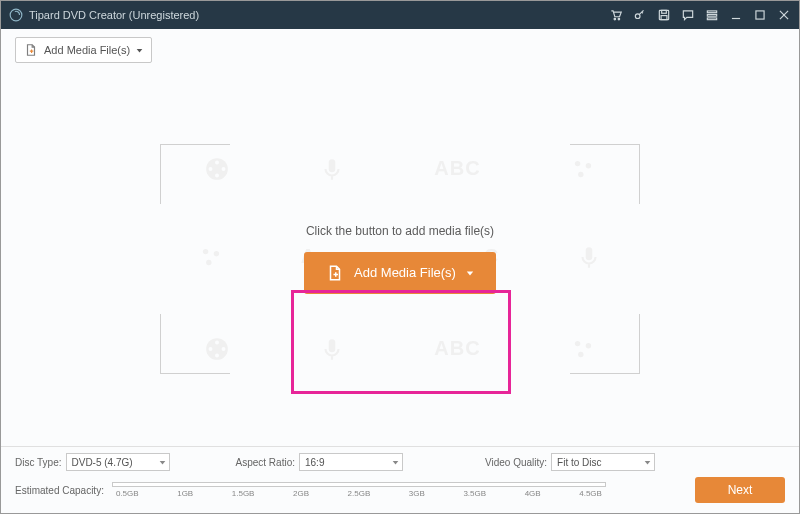 This screenshot has height=514, width=800. What do you see at coordinates (579, 462) in the screenshot?
I see `video-quality-value: Fit to Disc` at bounding box center [579, 462].